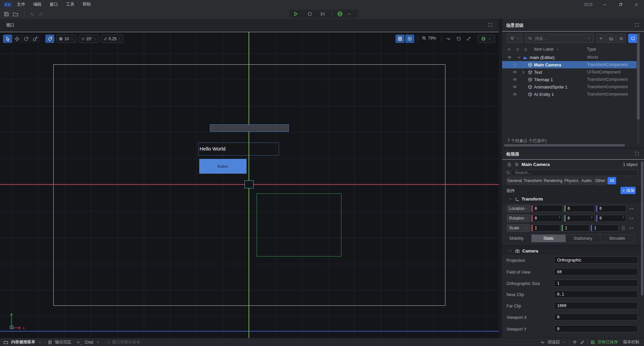 This screenshot has height=346, width=644. What do you see at coordinates (570, 87) in the screenshot?
I see `hierarchy-row-animatedsprite: AnimatedSprite 1 TransformComponent` at bounding box center [570, 87].